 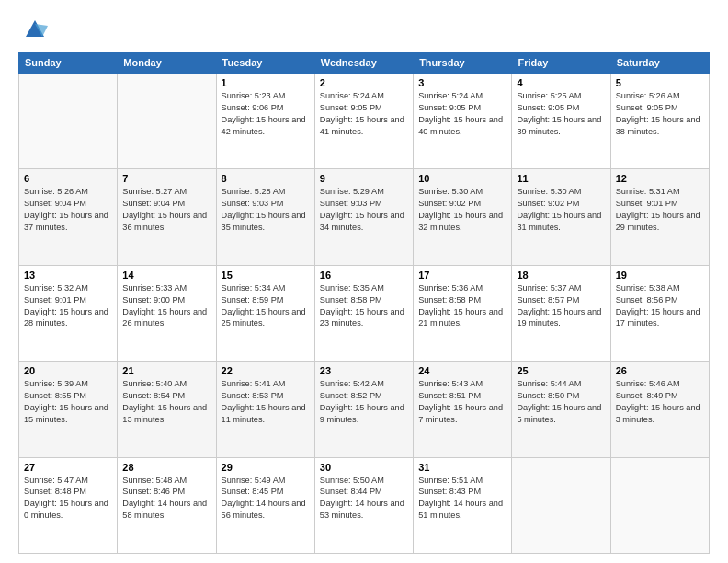 I want to click on day-number: 9, so click(x=364, y=178).